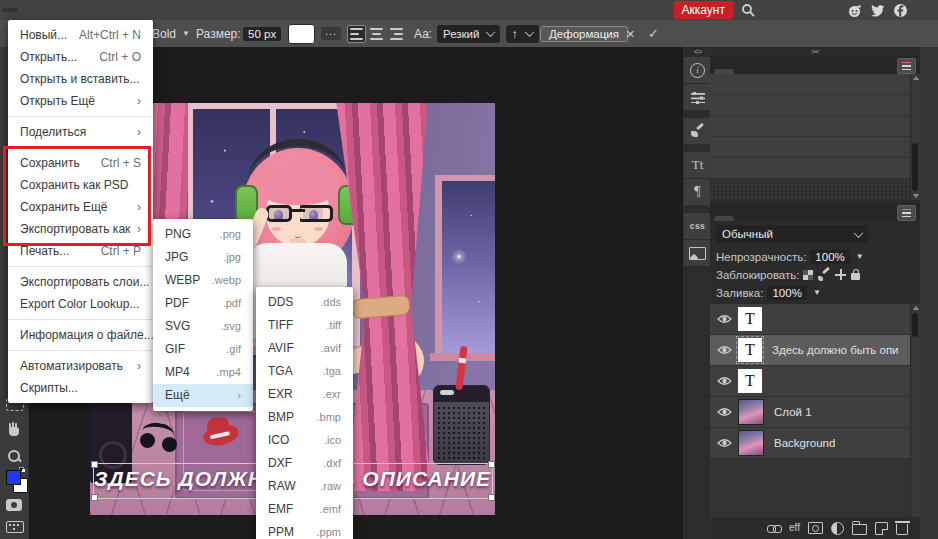 The image size is (938, 539). Describe the element at coordinates (203, 350) in the screenshot. I see `export-format-item: GIF .gif` at that location.